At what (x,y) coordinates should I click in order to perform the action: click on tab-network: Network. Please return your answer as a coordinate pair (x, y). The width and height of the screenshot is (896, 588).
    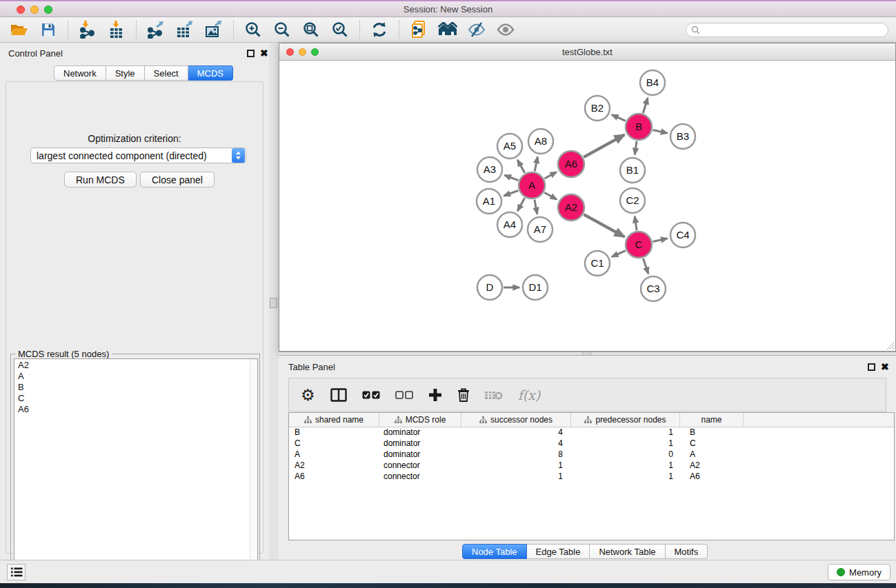
    Looking at the image, I should click on (80, 73).